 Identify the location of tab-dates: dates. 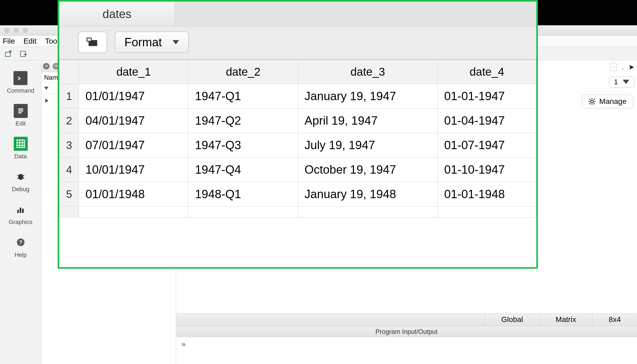
(117, 14).